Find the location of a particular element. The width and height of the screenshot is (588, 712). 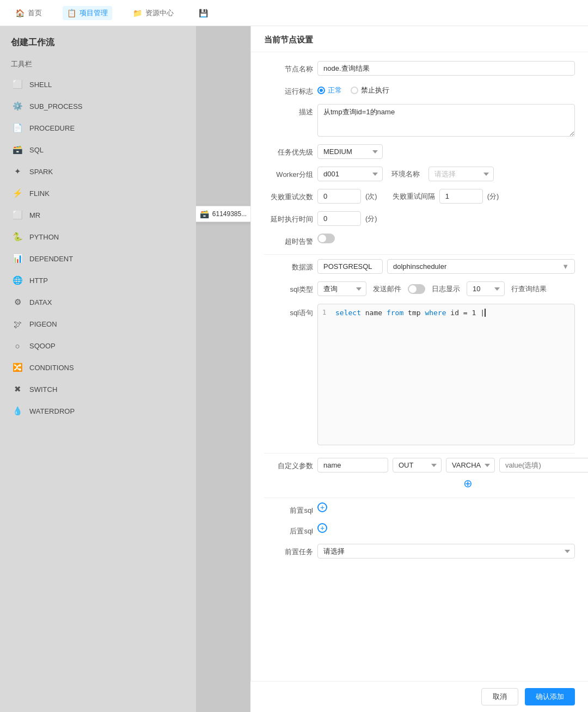

python-icon: 🐍 is located at coordinates (17, 237).